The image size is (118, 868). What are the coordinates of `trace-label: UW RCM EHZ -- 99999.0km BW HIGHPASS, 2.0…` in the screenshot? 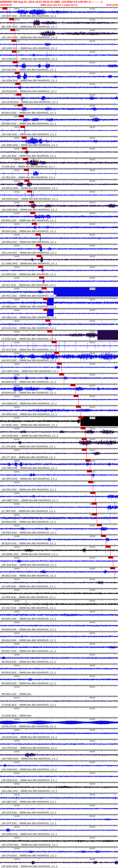 It's located at (29, 91).